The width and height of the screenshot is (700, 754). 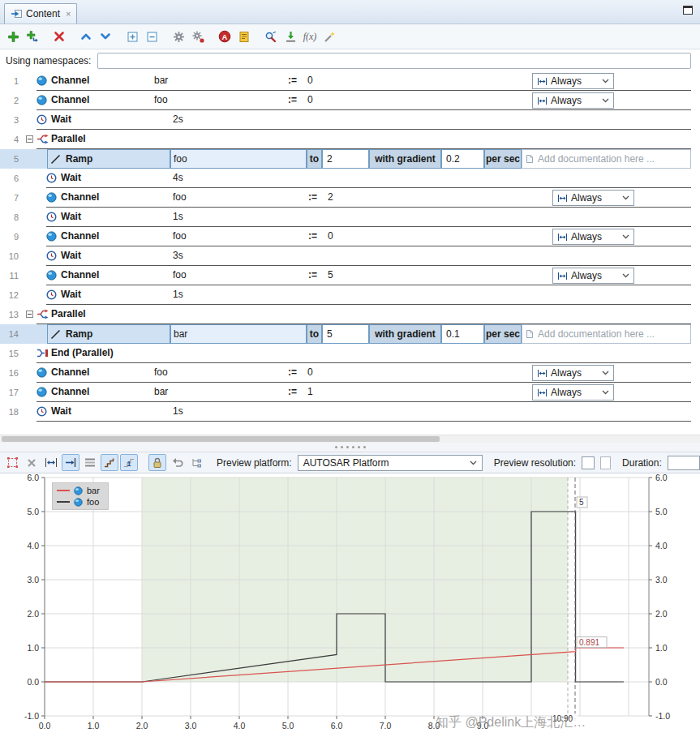 I want to click on row-number: 8, so click(x=12, y=217).